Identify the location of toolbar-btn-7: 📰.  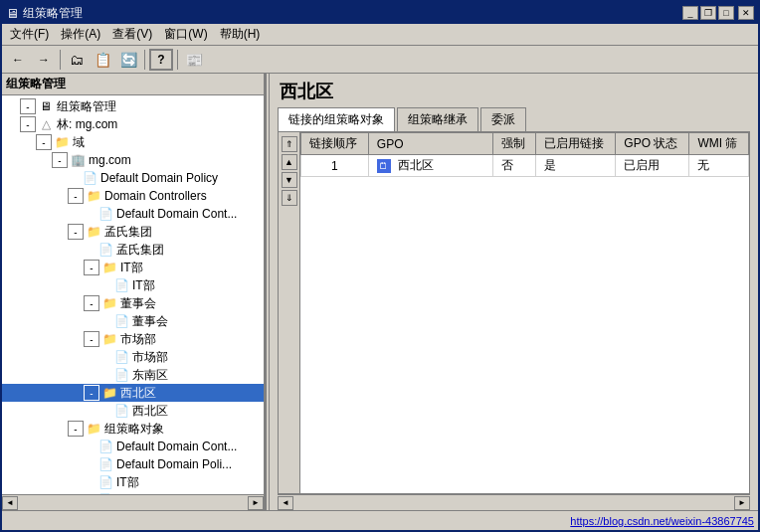
(194, 60).